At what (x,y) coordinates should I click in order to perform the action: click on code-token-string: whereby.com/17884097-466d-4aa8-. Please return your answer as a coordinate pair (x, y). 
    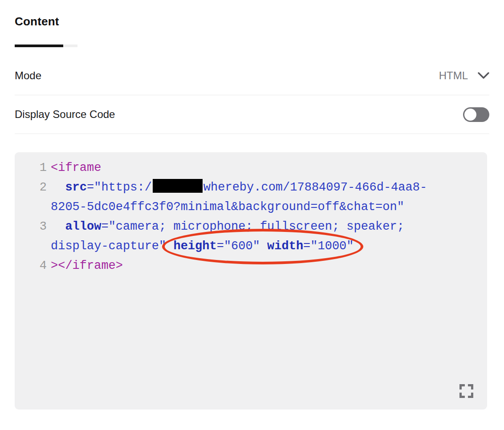
    Looking at the image, I should click on (315, 187).